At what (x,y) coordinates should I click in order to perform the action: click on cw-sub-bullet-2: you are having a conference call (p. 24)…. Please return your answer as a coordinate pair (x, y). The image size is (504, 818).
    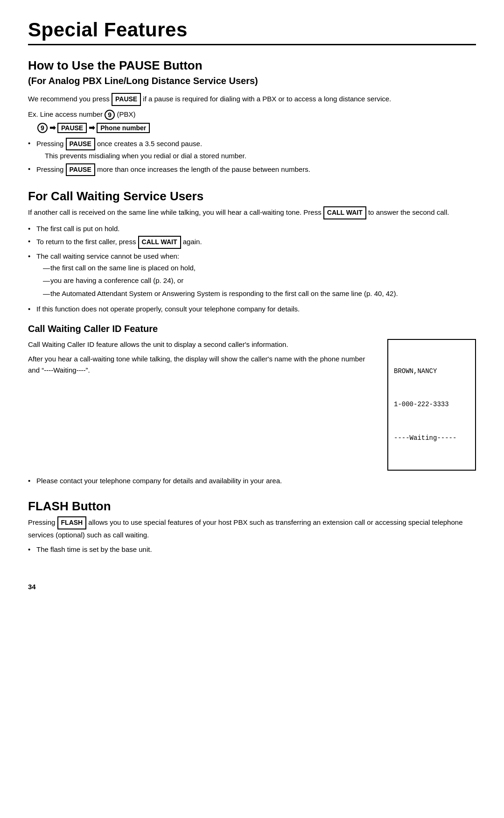
    Looking at the image, I should click on (256, 280).